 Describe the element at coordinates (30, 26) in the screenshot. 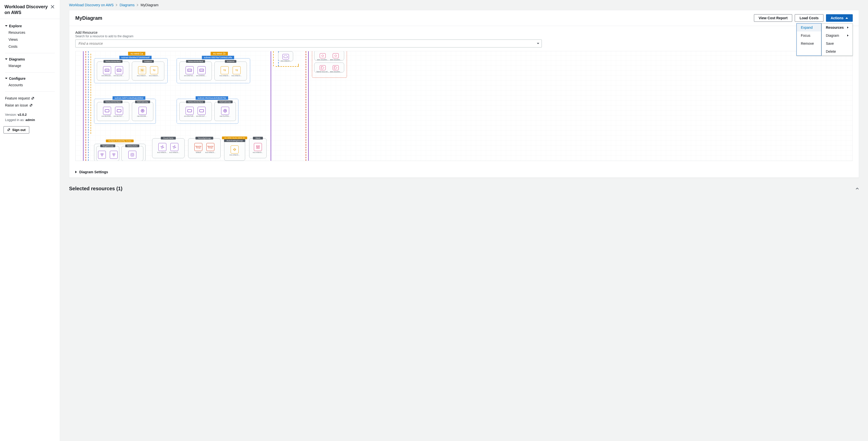

I see `nav-explore-header: Explore` at that location.